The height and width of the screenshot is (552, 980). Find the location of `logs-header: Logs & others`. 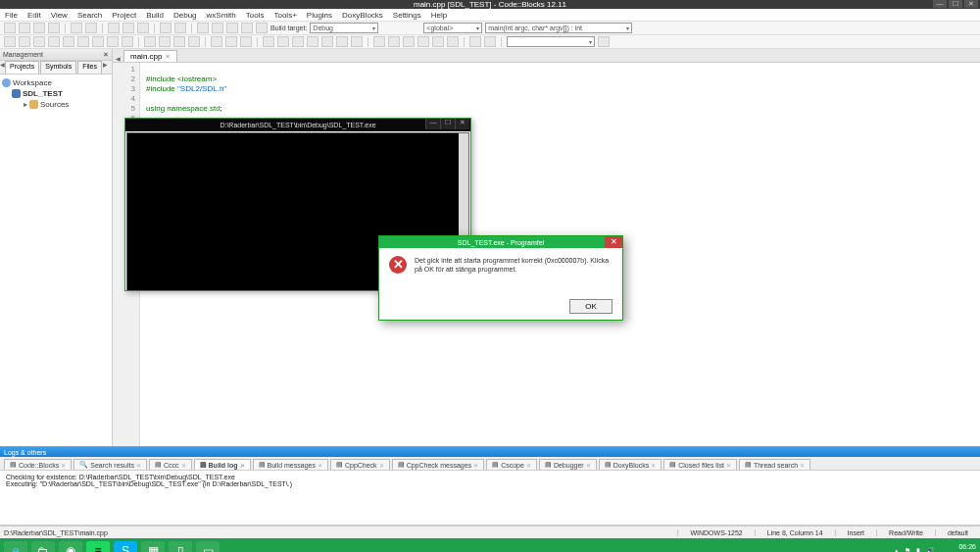

logs-header: Logs & others is located at coordinates (490, 451).